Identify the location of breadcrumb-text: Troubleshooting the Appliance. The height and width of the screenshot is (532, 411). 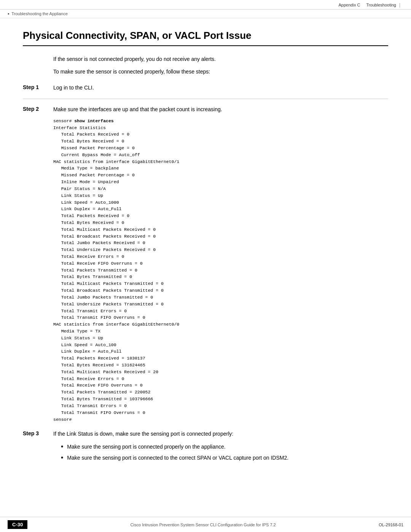
(40, 14).